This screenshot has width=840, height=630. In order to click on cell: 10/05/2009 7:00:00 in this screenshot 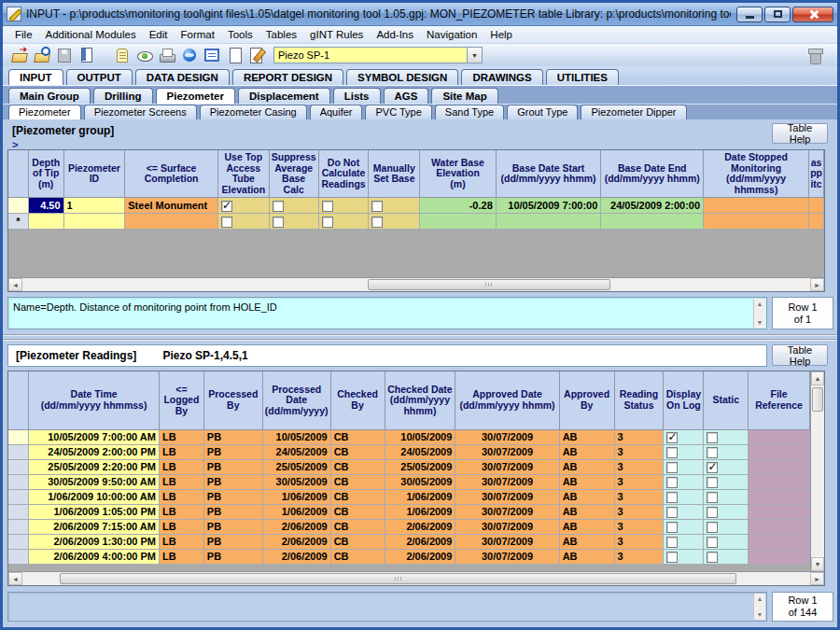, I will do `click(549, 205)`.